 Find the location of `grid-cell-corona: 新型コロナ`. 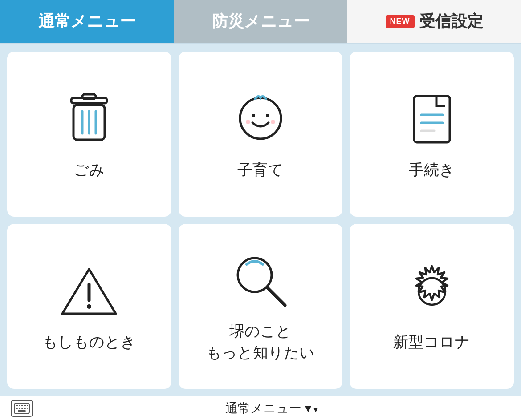

grid-cell-corona: 新型コロナ is located at coordinates (432, 306).